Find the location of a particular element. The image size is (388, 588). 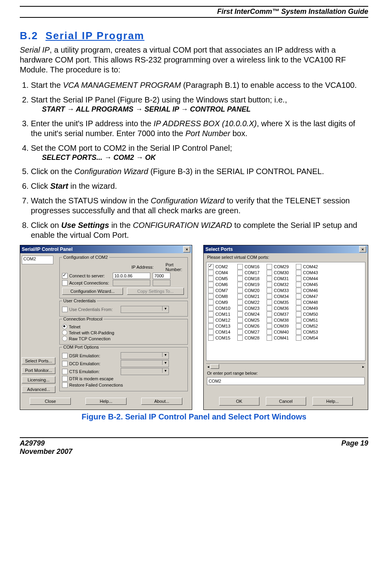

port-item: COM52 is located at coordinates (307, 326).